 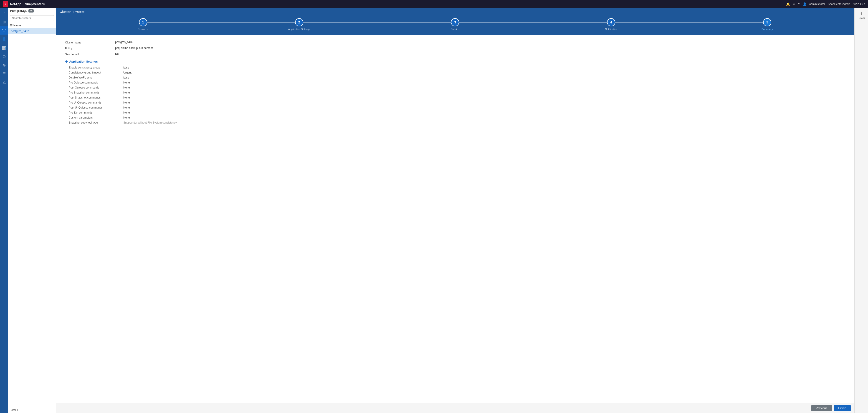 What do you see at coordinates (788, 4) in the screenshot?
I see `notifications-icon: 🔔` at bounding box center [788, 4].